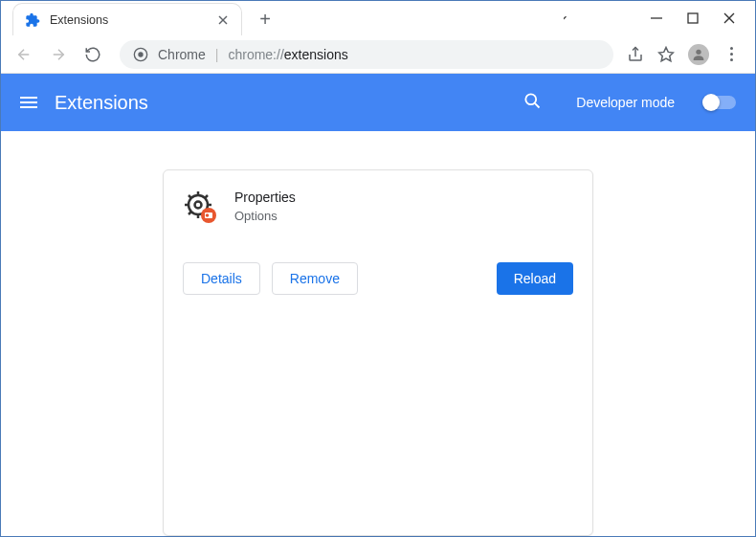  Describe the element at coordinates (378, 102) in the screenshot. I see `extensions-header: Extensions Developer mode` at that location.